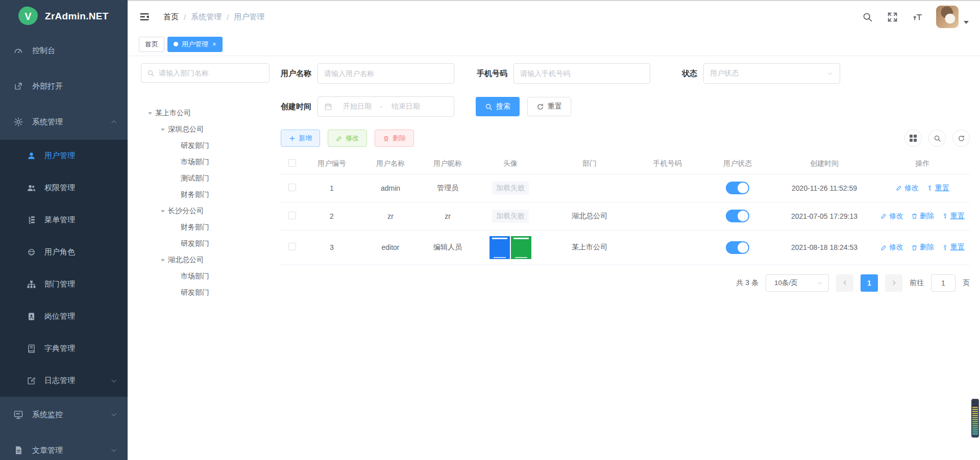  What do you see at coordinates (510, 164) in the screenshot?
I see `col-avatar: 头像` at bounding box center [510, 164].